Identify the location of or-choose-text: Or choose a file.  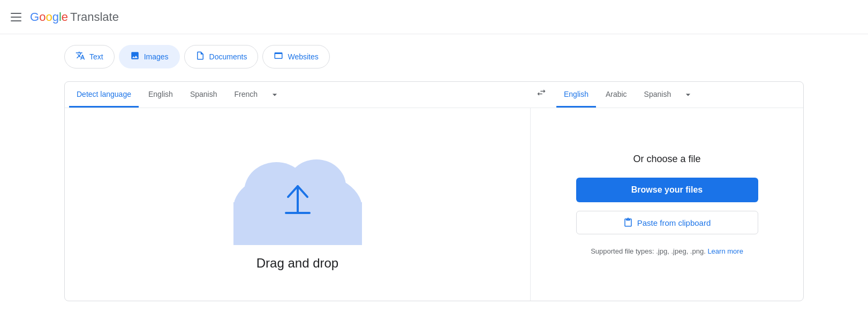
(667, 159).